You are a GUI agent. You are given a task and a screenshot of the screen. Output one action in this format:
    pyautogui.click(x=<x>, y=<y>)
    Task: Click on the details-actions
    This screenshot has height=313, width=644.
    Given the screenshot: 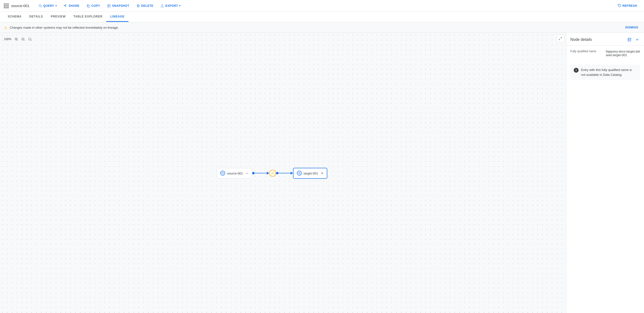 What is the action you would take?
    pyautogui.click(x=633, y=39)
    